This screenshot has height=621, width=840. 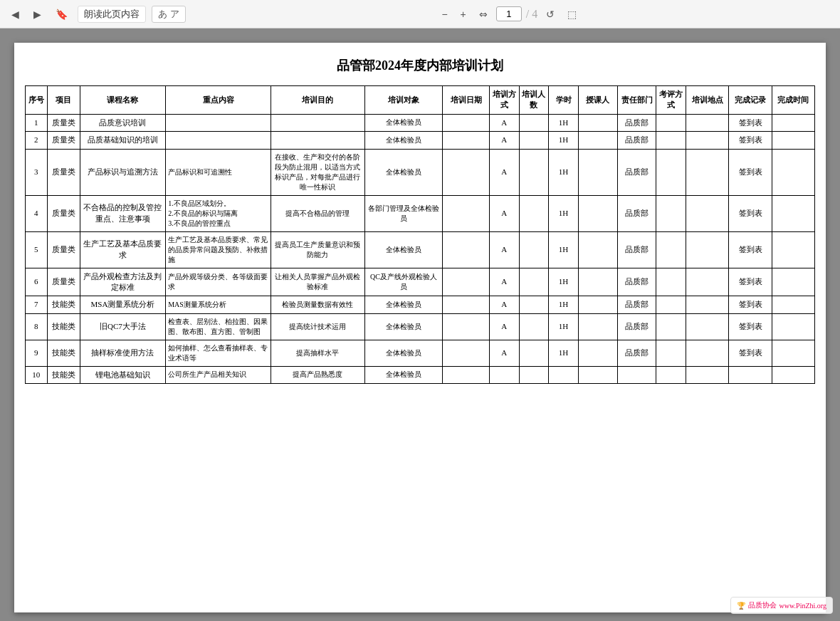 I want to click on fit-button: ⇔, so click(x=483, y=14).